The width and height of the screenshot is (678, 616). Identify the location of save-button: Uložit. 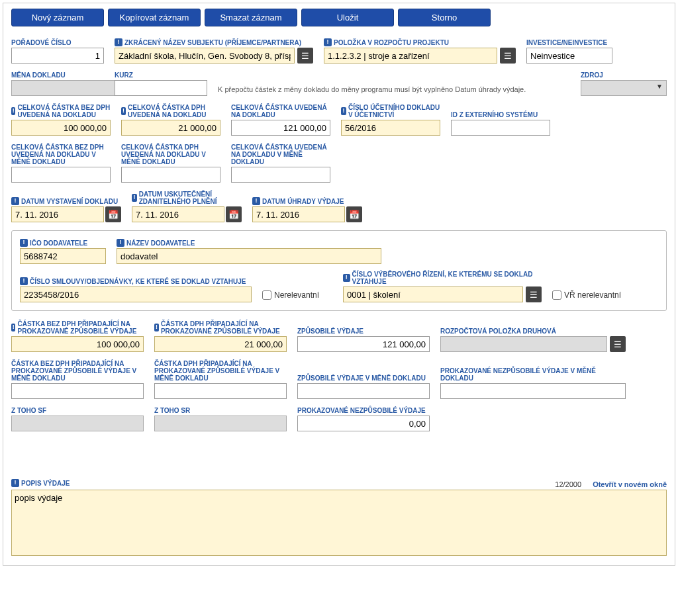
(348, 17).